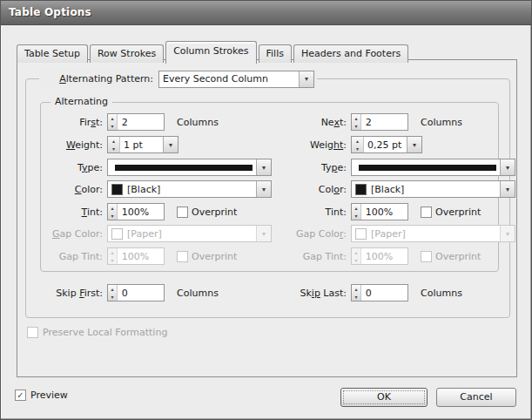  Describe the element at coordinates (237, 79) in the screenshot. I see `alternating-pattern-select: Every Second Column ▾` at that location.